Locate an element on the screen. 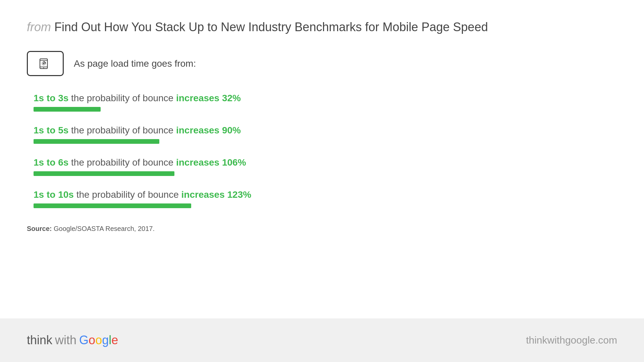 The image size is (644, 362). stat-text-4: 1s to 10s the probability of bounce incr… is located at coordinates (325, 195).